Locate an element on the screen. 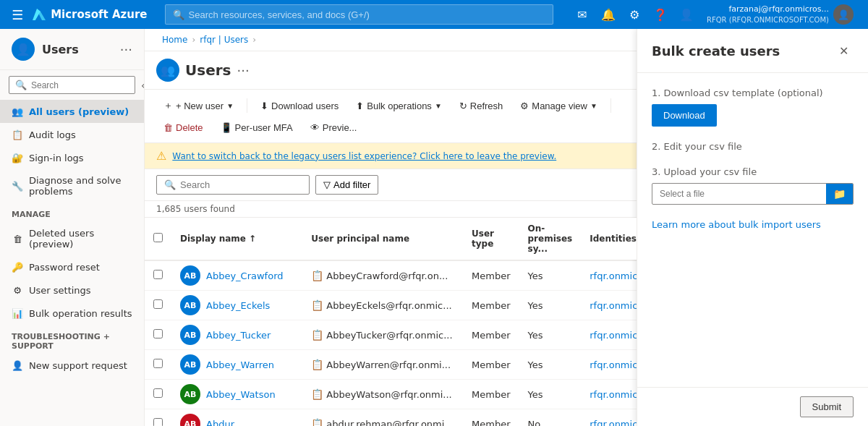 The image size is (868, 426). new-user-label: + New user is located at coordinates (200, 106).